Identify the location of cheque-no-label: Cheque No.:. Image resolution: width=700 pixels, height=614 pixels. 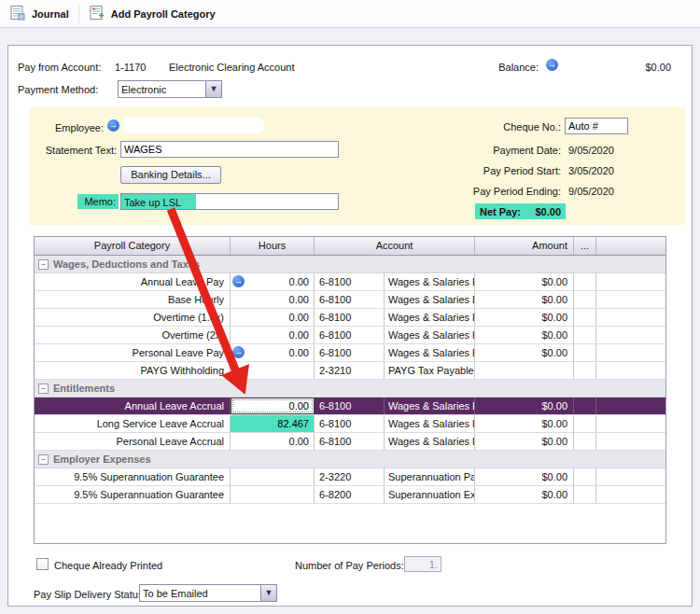
(496, 127).